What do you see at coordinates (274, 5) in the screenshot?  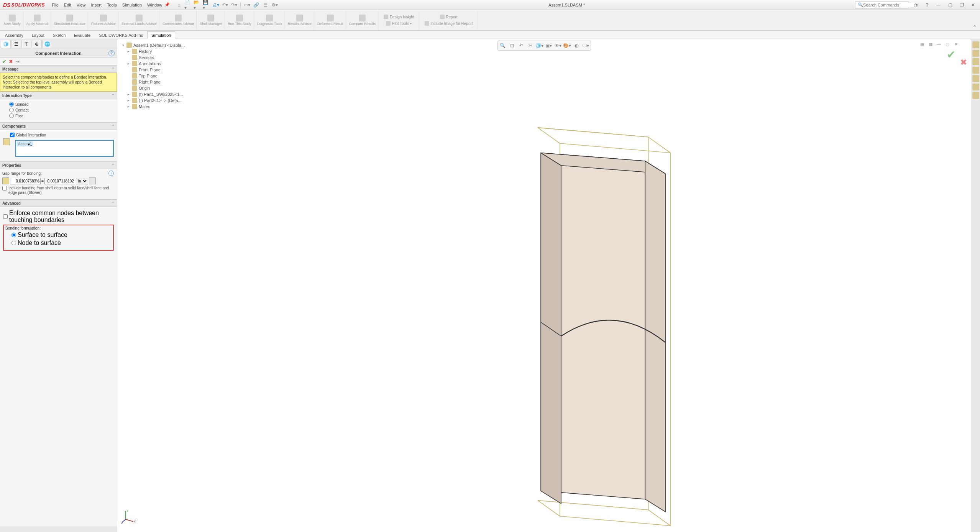 I see `settings-icon: ⚙▾` at bounding box center [274, 5].